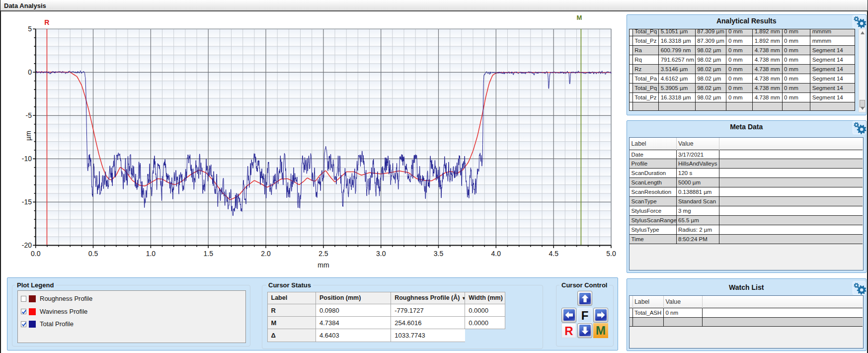 The image size is (868, 353). I want to click on svg-text: 0, so click(30, 72).